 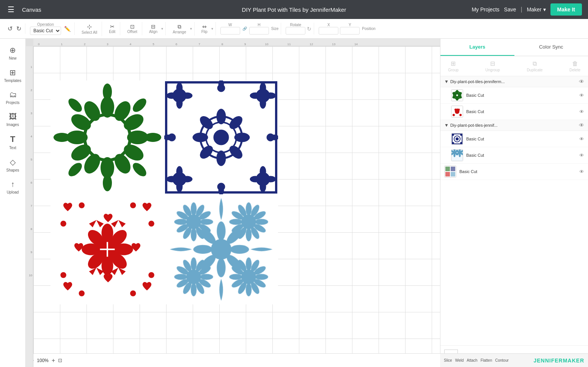 I want to click on tile-green, so click(x=107, y=137).